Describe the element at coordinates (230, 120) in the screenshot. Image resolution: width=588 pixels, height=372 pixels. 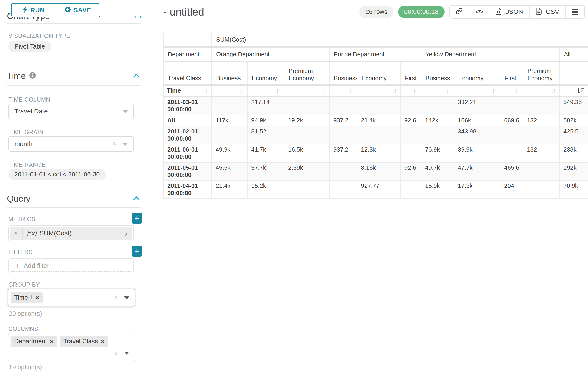
I see `pivot-cell: 117k` at that location.